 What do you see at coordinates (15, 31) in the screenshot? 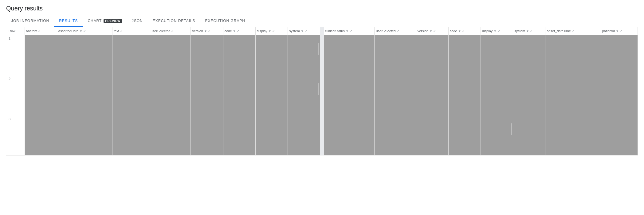
I see `col-header-row: Row` at bounding box center [15, 31].